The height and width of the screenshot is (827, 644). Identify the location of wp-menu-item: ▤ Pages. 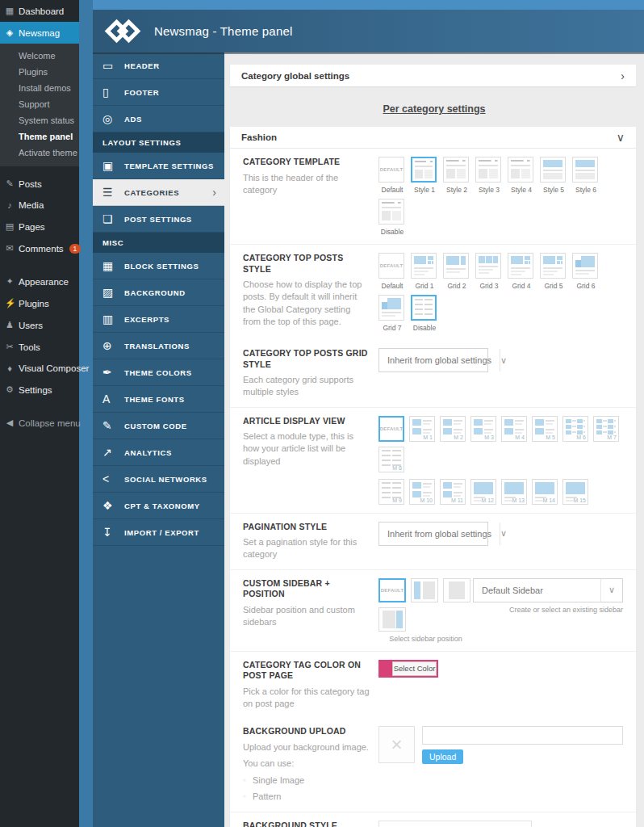
(40, 226).